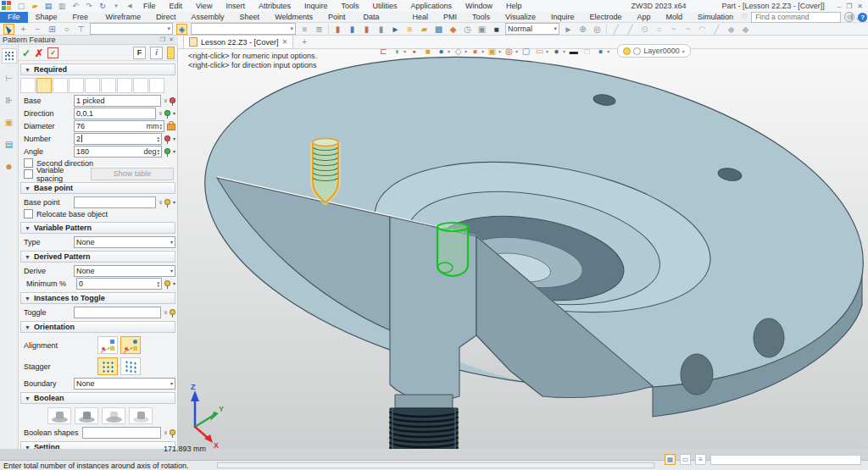 Image resolution: width=868 pixels, height=470 pixels. Describe the element at coordinates (285, 42) in the screenshot. I see `tab-close-icon: ✕` at that location.